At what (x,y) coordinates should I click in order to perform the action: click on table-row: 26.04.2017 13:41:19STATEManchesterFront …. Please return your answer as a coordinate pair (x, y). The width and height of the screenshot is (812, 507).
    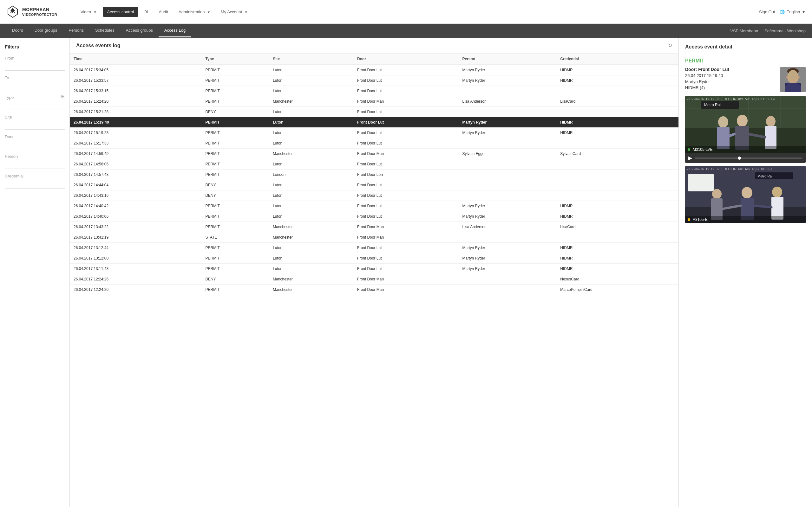
    Looking at the image, I should click on (374, 237).